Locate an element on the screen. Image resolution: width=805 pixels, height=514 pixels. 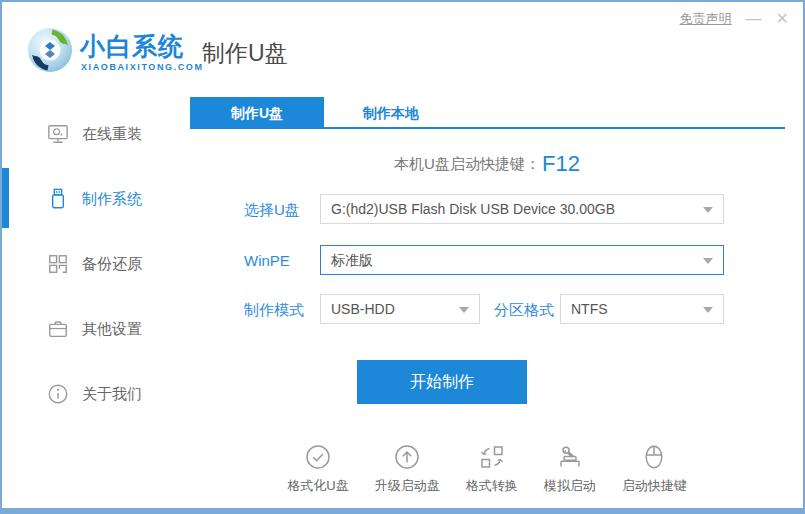
sidebar-item-backup-restore: 备份还原 is located at coordinates (94, 264).